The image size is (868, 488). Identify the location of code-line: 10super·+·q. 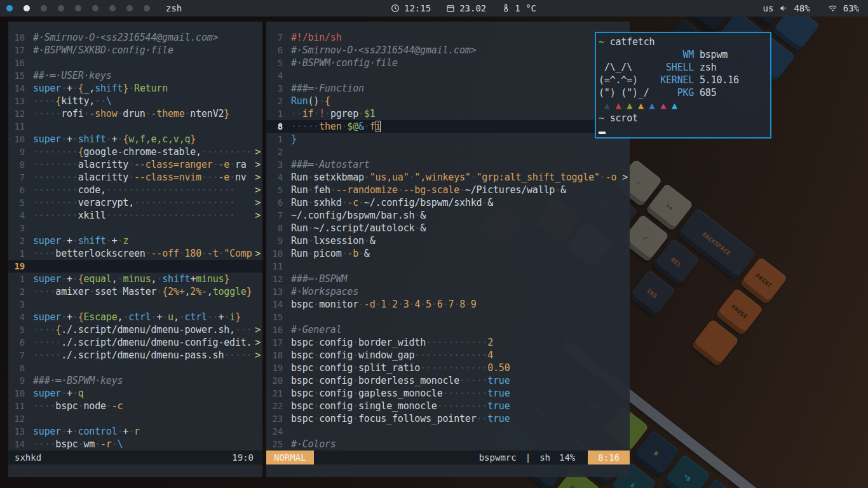
(135, 393).